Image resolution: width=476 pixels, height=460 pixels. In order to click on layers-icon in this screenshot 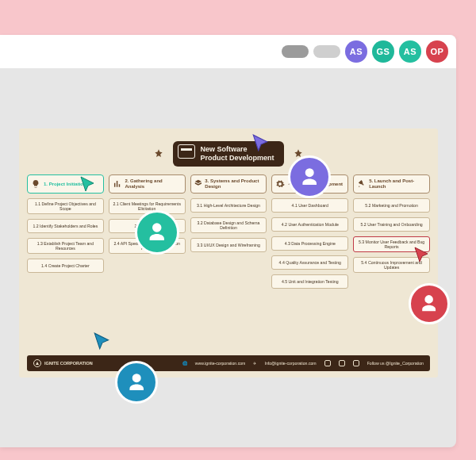, I will do `click(198, 184)`.